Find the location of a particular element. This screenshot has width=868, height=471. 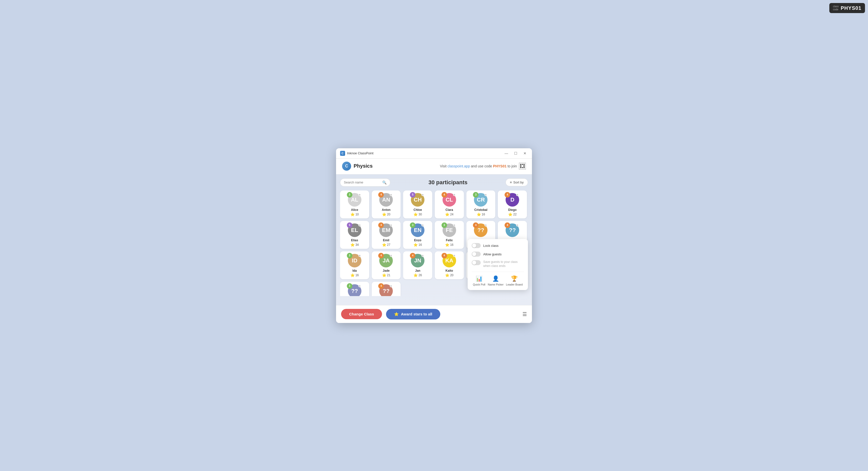

quick-poll-button: 📊 Quick Poll is located at coordinates (479, 281).